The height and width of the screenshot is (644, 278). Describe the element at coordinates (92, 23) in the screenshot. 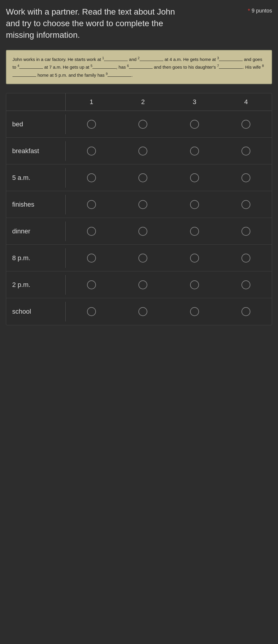

I see `instructions-text: Work with a partner. Read the text about…` at that location.